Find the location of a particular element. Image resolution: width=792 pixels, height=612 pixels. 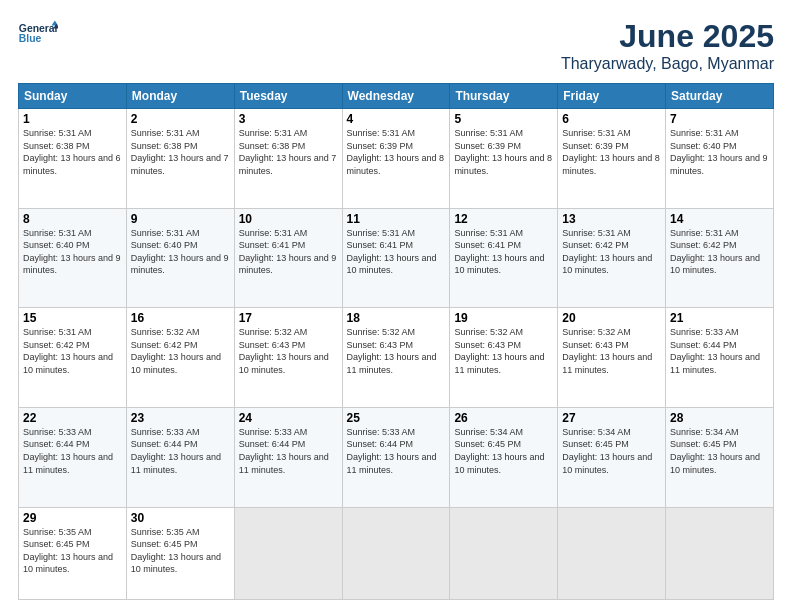

table-row: 29 Sunrise: 5:35 AMSunset: 6:45 PMDaylig… is located at coordinates (73, 554).